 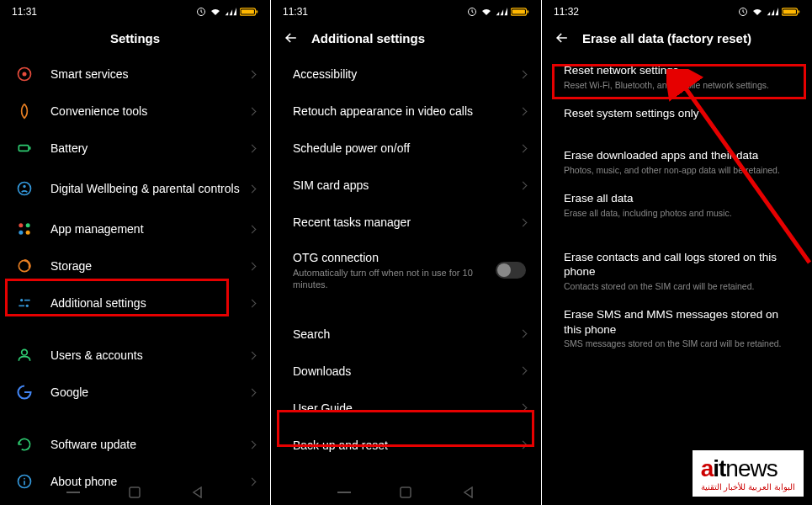 What do you see at coordinates (135, 444) in the screenshot?
I see `settings-item-software-update: Software update` at bounding box center [135, 444].